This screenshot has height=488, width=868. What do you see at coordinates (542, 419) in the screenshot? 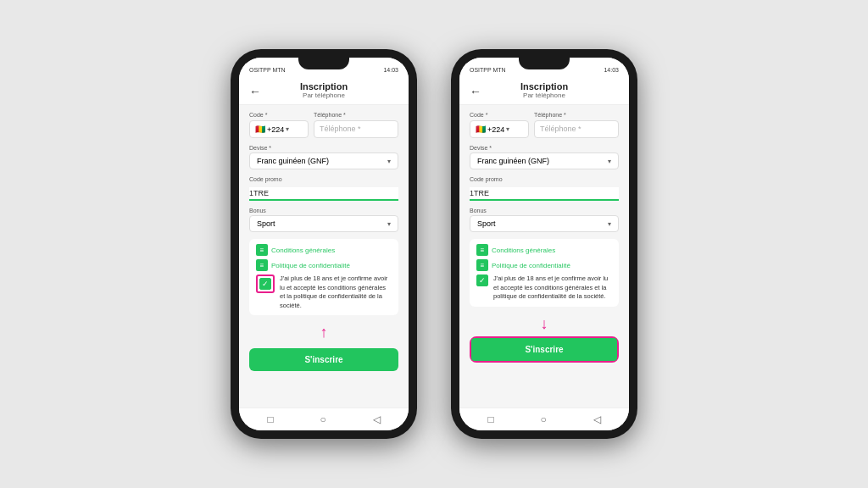
I see `nav-circle-2: ○` at bounding box center [542, 419].